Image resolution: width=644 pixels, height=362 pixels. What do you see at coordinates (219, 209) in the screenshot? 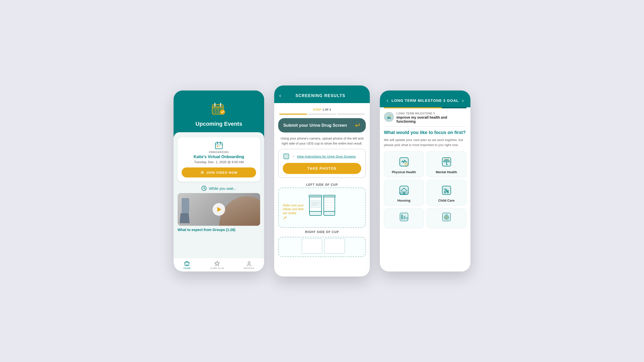
I see `play-triangle` at bounding box center [219, 209].